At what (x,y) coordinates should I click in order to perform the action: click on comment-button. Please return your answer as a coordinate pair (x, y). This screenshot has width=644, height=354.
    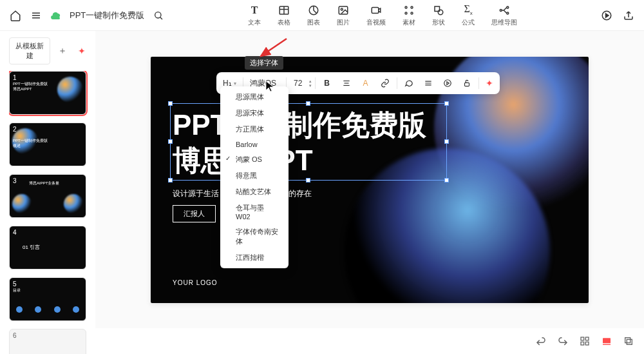
    Looking at the image, I should click on (409, 83).